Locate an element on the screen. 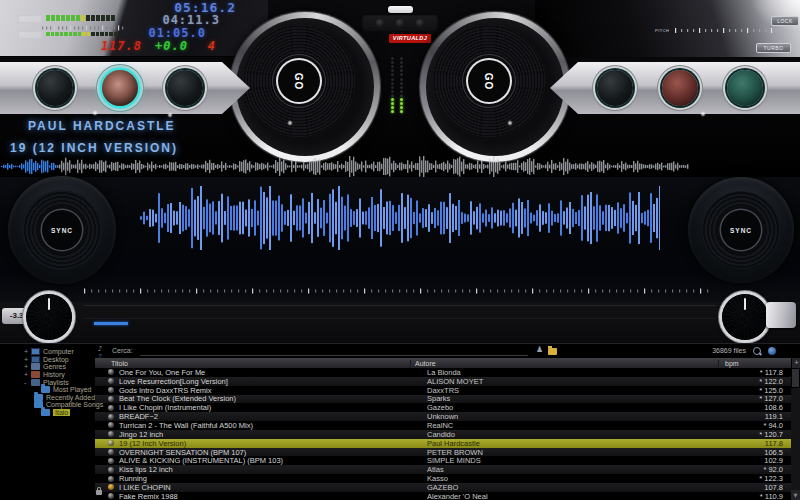 This screenshot has width=800, height=500. tree-expander: - is located at coordinates (28, 382).